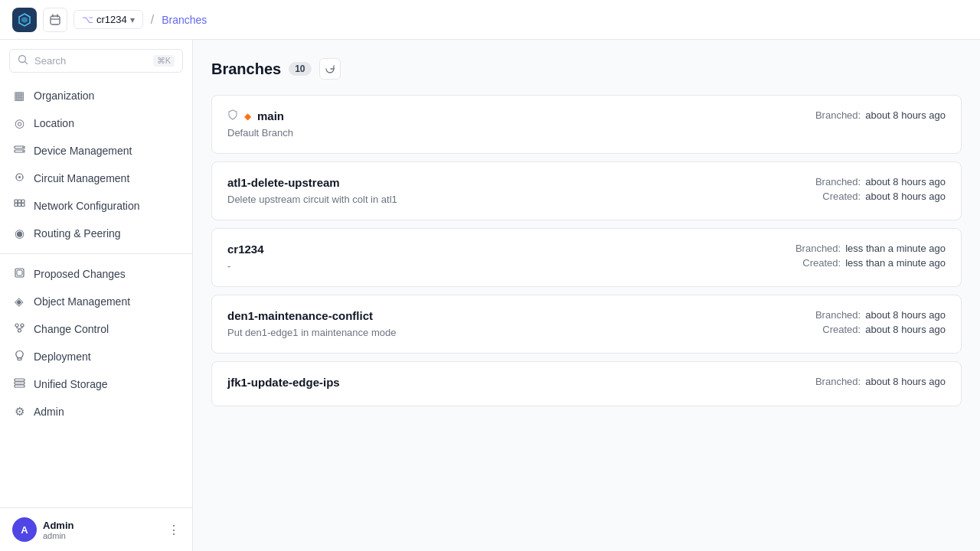  I want to click on shield-icon, so click(233, 116).